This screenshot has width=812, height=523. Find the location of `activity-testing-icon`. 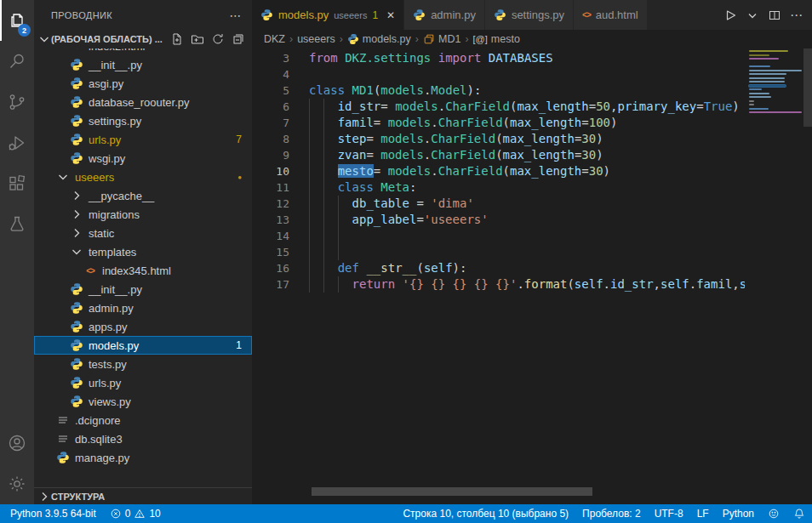

activity-testing-icon is located at coordinates (17, 225).